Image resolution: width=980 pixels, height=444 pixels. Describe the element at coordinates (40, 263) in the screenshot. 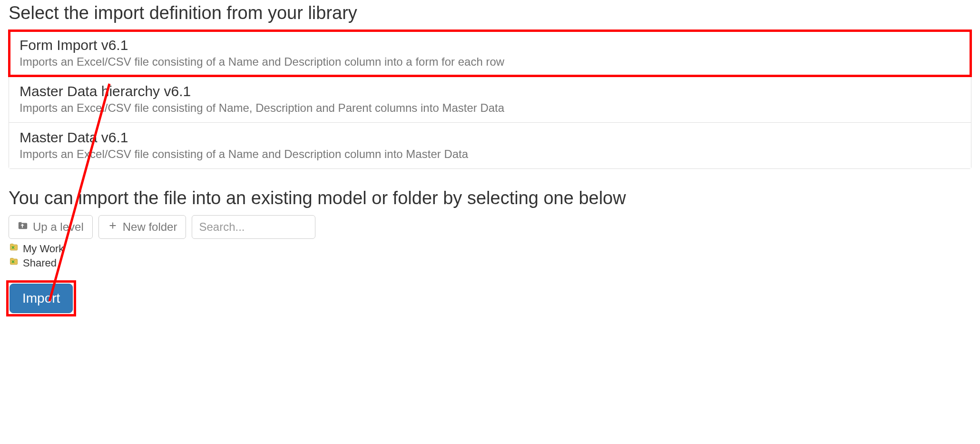

I see `folder-label: Shared` at that location.